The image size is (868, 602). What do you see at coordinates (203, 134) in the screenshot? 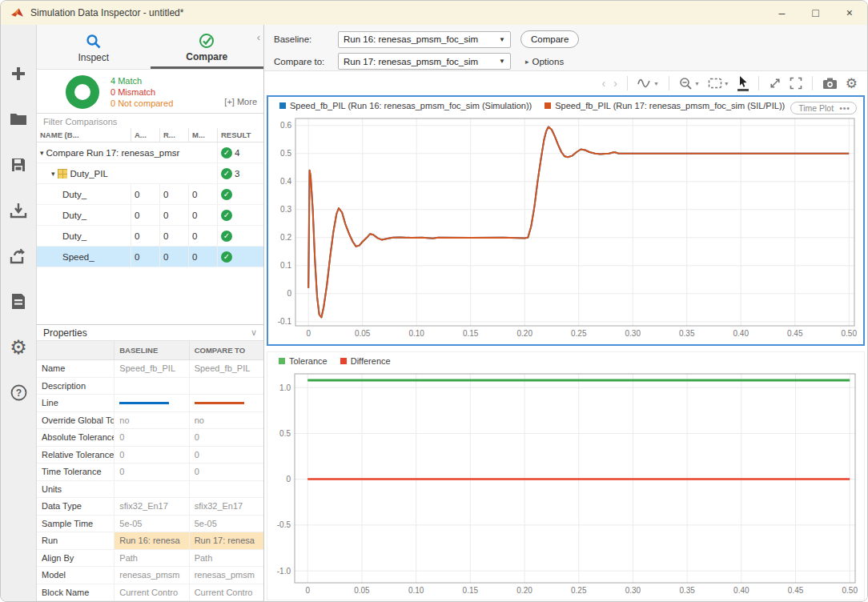
I see `col-max: M...` at bounding box center [203, 134].